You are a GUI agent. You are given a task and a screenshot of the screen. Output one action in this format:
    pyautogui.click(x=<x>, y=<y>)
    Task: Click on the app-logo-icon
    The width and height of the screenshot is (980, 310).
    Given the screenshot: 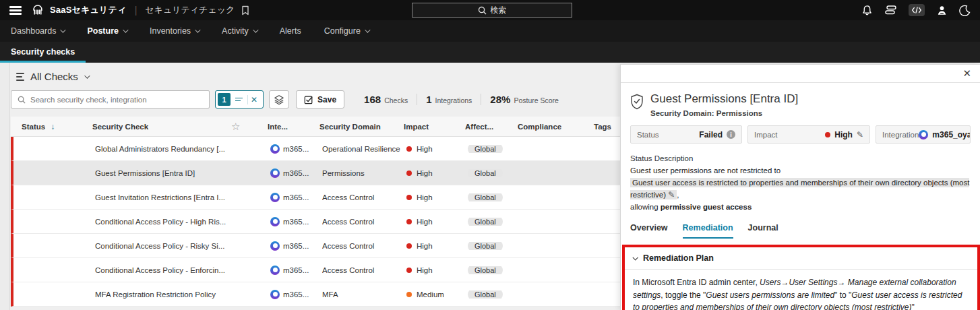 What is the action you would take?
    pyautogui.click(x=38, y=10)
    